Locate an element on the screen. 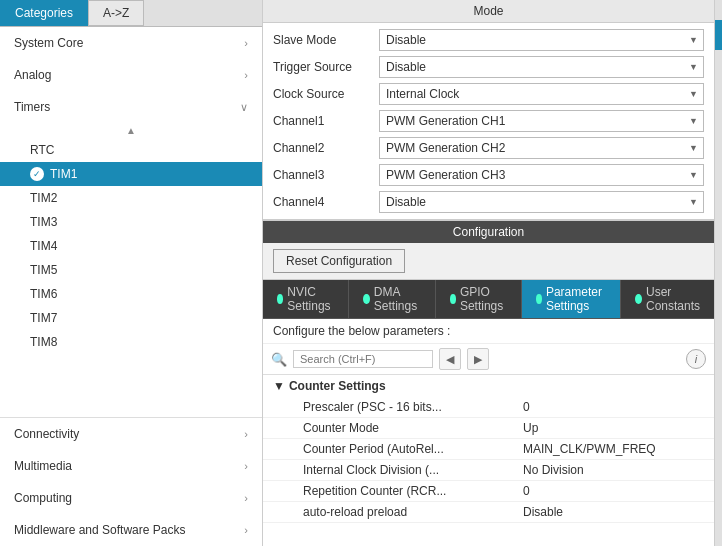  trigger-source-select-wrapper: Disable is located at coordinates (542, 67).